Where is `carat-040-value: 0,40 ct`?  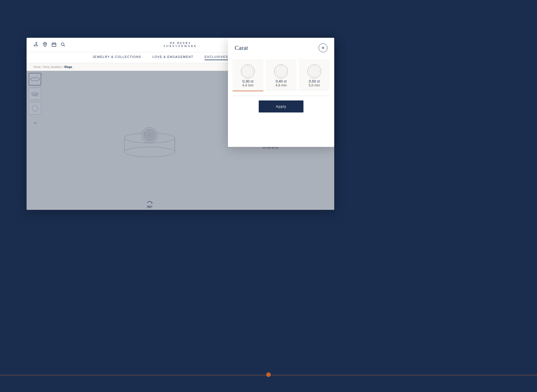 carat-040-value: 0,40 ct is located at coordinates (281, 81).